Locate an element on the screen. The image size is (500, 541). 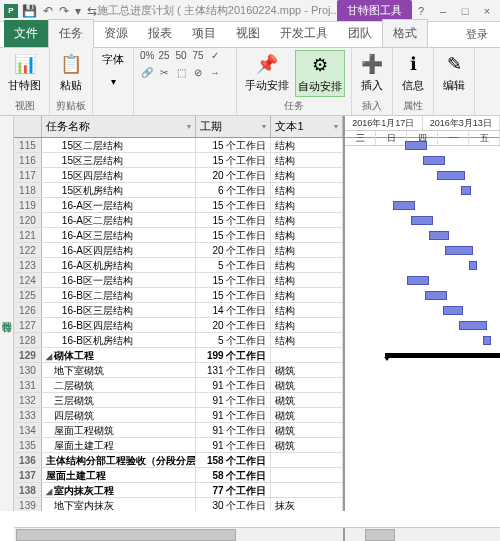
task-name-cell: 16-B区一层结构 is located at coordinates (119, 280).